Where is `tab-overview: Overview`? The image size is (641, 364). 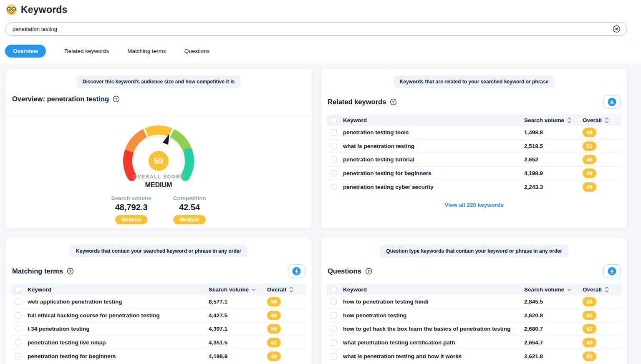
tab-overview: Overview is located at coordinates (25, 51).